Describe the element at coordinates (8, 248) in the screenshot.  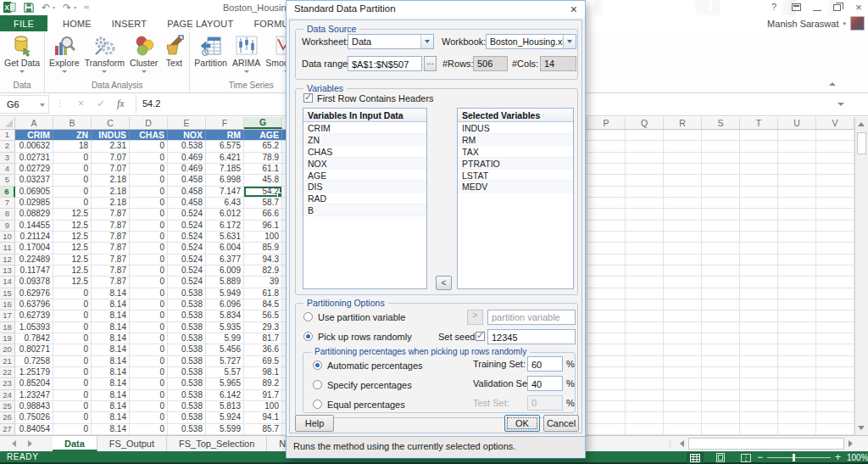
I see `row-header-11: 11` at that location.